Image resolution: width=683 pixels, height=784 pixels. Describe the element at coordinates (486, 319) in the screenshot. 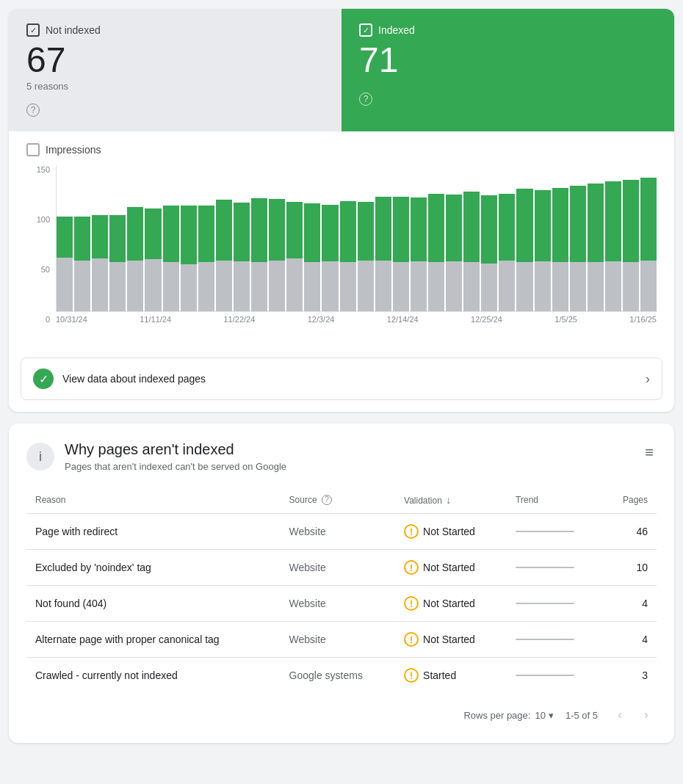

I see `x-label-6: 12/25/24` at that location.